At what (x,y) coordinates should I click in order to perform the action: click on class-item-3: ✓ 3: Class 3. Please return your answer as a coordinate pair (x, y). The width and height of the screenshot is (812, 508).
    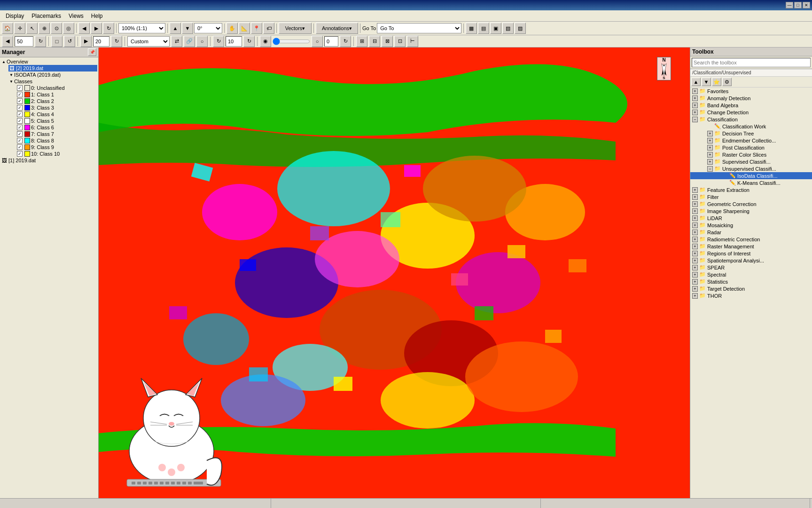
    Looking at the image, I should click on (56, 108).